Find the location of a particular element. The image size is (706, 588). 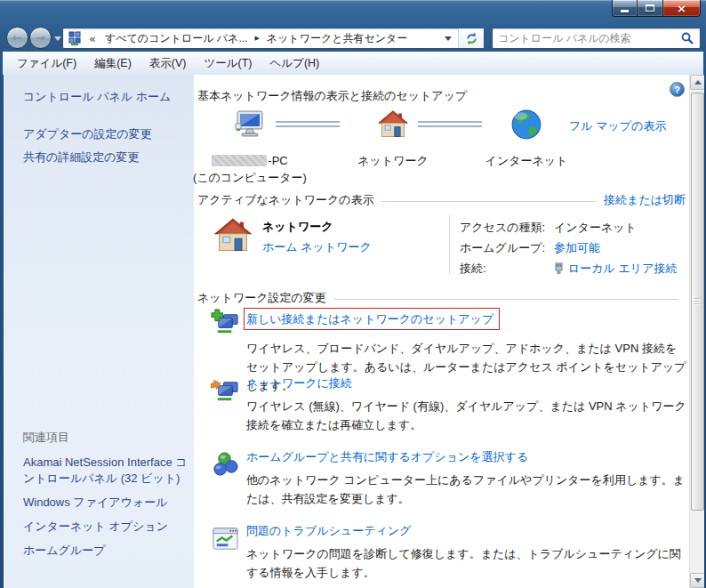

setup-new-connection-link: 新しい接続またはネットワークのセットアップ is located at coordinates (370, 318).